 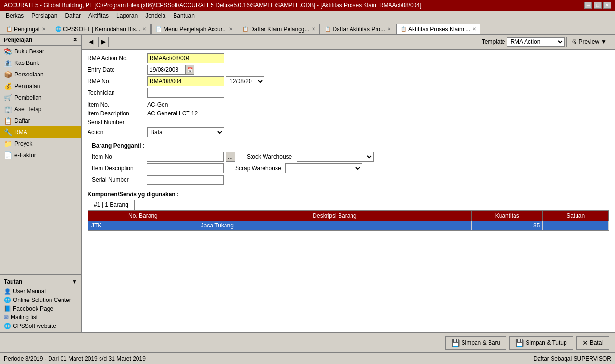 I want to click on bp-serial-input, so click(x=185, y=180).